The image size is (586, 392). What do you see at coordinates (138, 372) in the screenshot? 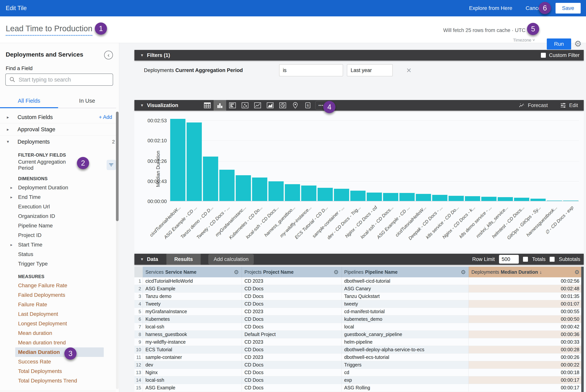
I see `cell-num: 13` at bounding box center [138, 372].